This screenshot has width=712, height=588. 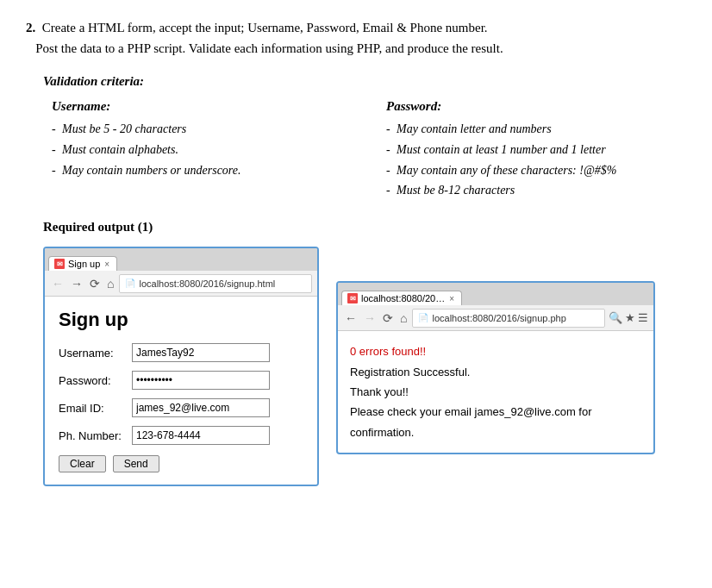 I want to click on search-icon: 🔍, so click(x=615, y=317).